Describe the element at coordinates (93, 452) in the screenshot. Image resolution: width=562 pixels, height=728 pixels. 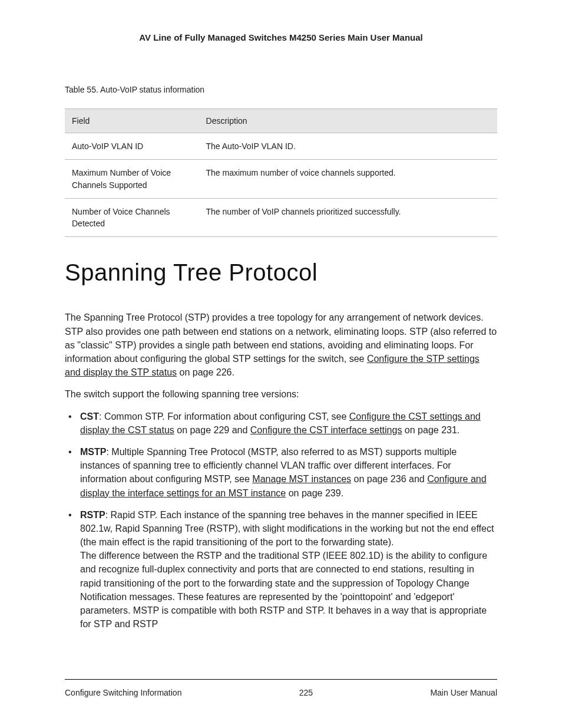
I see `term-mstp: MSTP` at that location.